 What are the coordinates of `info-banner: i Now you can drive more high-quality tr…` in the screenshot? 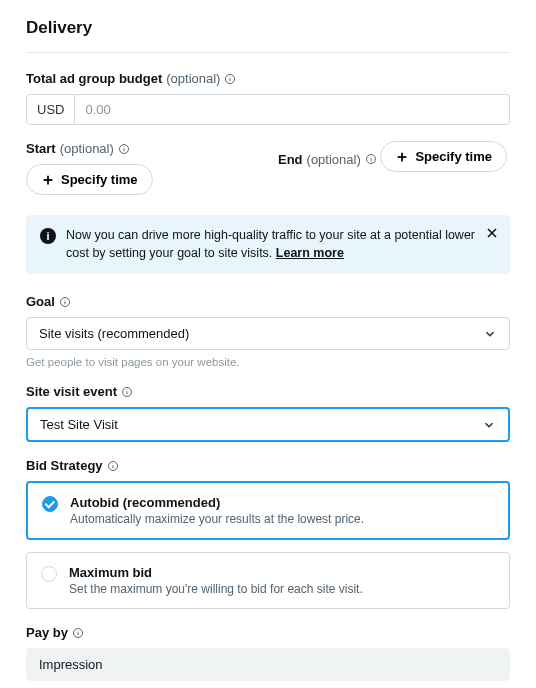 It's located at (268, 244).